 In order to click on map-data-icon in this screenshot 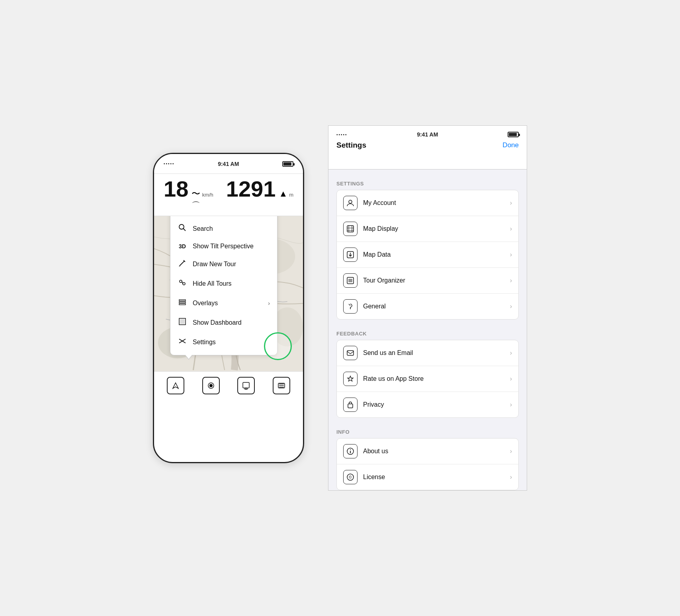, I will do `click(350, 255)`.